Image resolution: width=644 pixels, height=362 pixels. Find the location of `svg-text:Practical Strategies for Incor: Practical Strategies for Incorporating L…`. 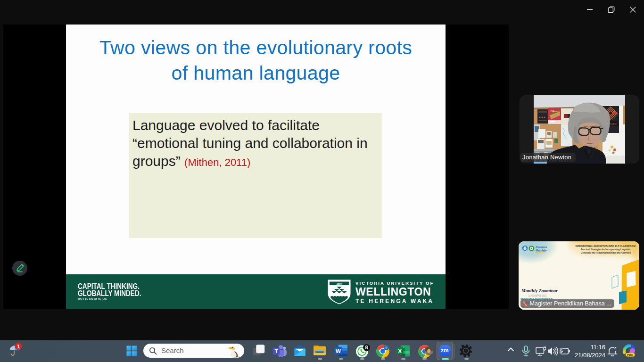

svg-text:Practical Strategies for Incor: Practical Strategies for Incorporating L… is located at coordinates (606, 250).